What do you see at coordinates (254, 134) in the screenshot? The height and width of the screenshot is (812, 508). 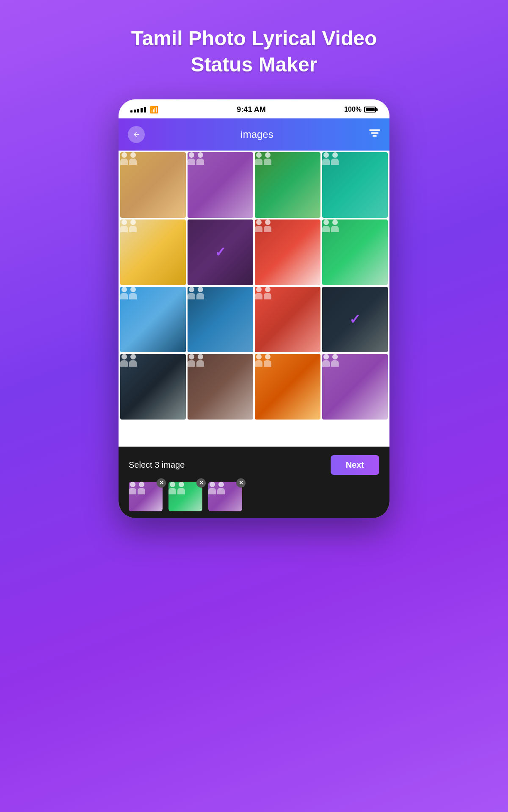 I see `top-bar: images` at bounding box center [254, 134].